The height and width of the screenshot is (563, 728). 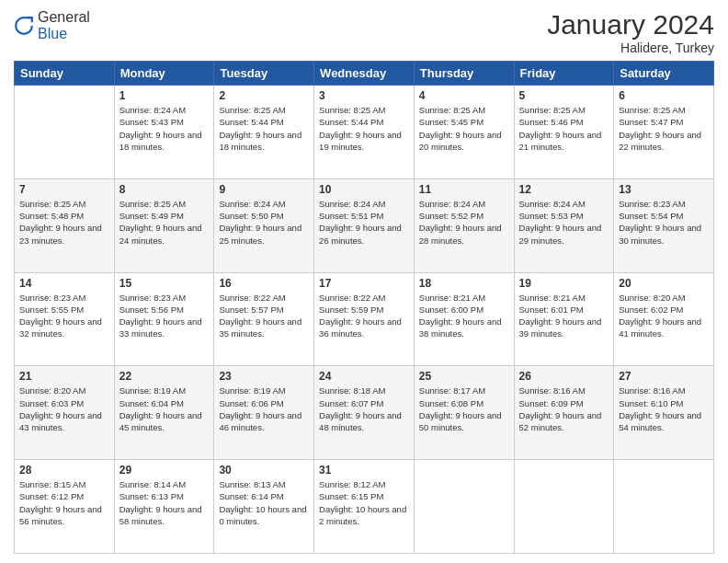 What do you see at coordinates (164, 225) in the screenshot?
I see `table-cell: 8Sunrise: 8:25 AMSunset: 5:49 PMDaylight…` at bounding box center [164, 225].